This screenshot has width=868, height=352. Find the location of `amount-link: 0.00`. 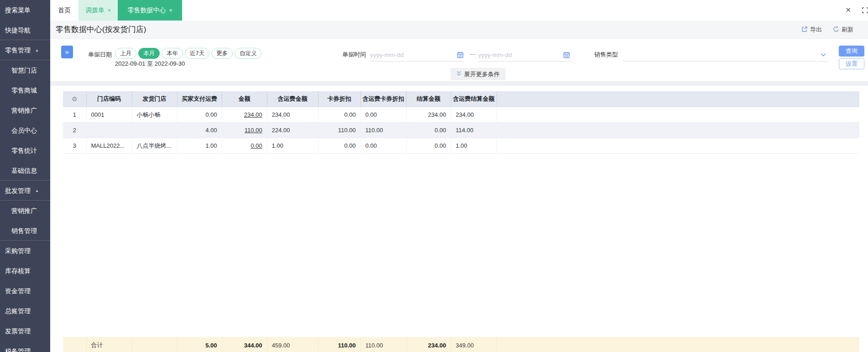

amount-link: 0.00 is located at coordinates (256, 146).